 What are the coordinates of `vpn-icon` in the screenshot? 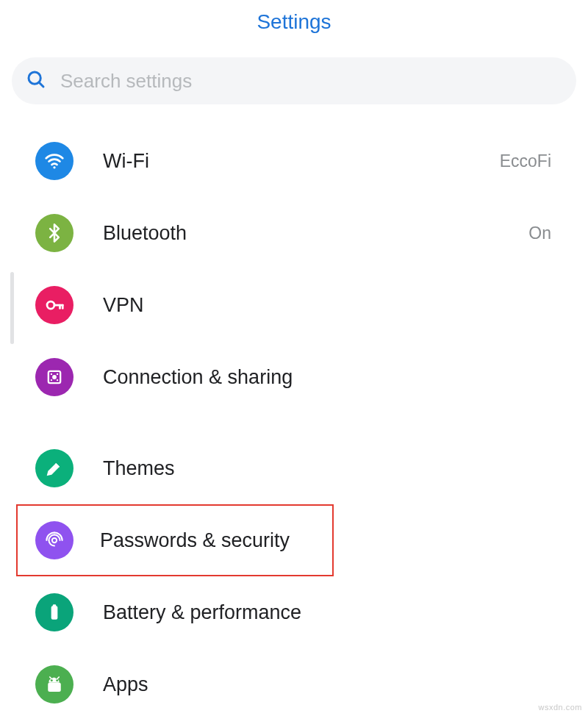 It's located at (54, 305).